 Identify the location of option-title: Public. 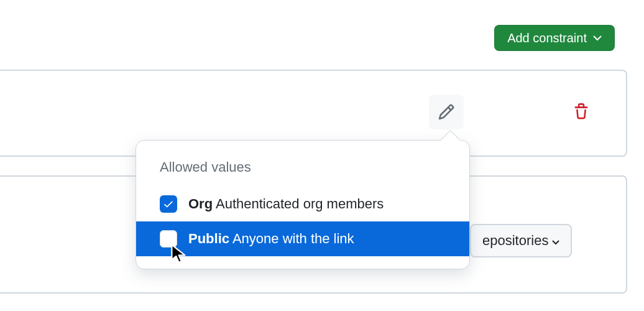
(209, 239).